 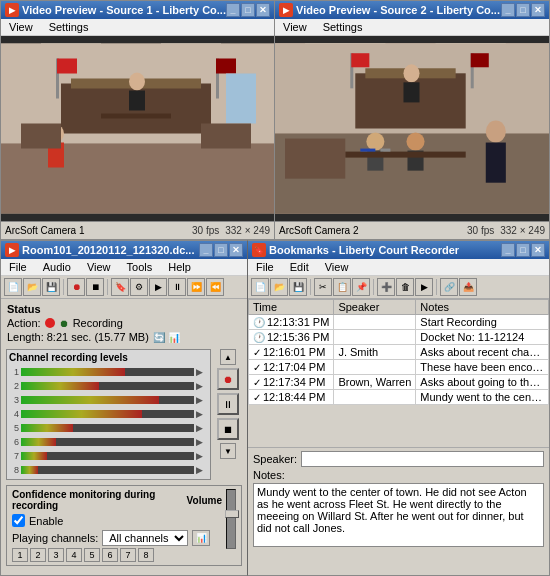 I want to click on channel-arrow-4: ▶, so click(x=202, y=414).